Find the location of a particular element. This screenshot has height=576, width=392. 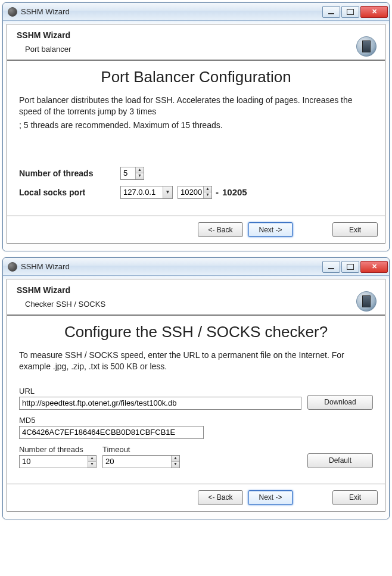

threads-input is located at coordinates (58, 462).